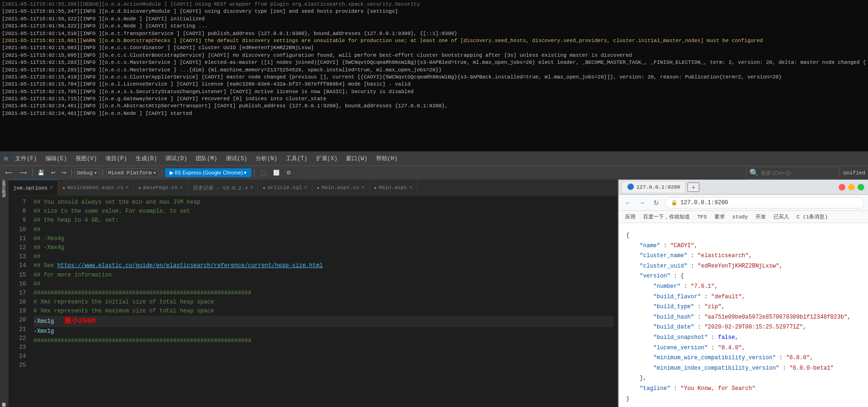 The width and height of the screenshot is (868, 407). Describe the element at coordinates (56, 159) in the screenshot. I see `menu-item: 编辑(E)` at that location.